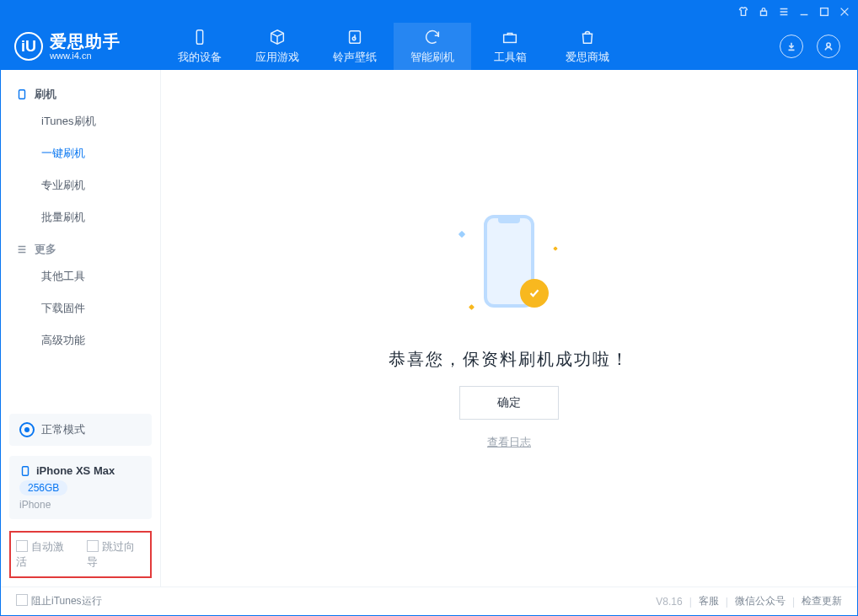 This screenshot has height=616, width=858. Describe the element at coordinates (355, 46) in the screenshot. I see `tab-ring: 铃声壁纸` at that location.